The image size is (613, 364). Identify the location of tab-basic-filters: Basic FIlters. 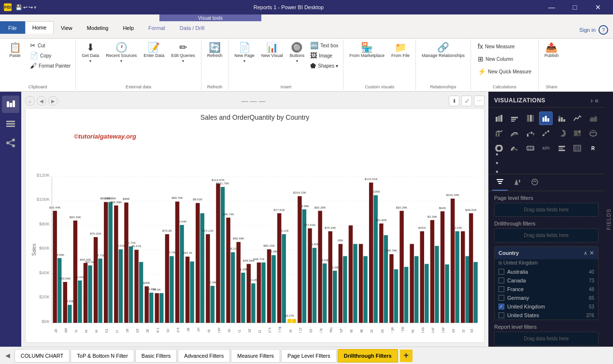
(157, 356).